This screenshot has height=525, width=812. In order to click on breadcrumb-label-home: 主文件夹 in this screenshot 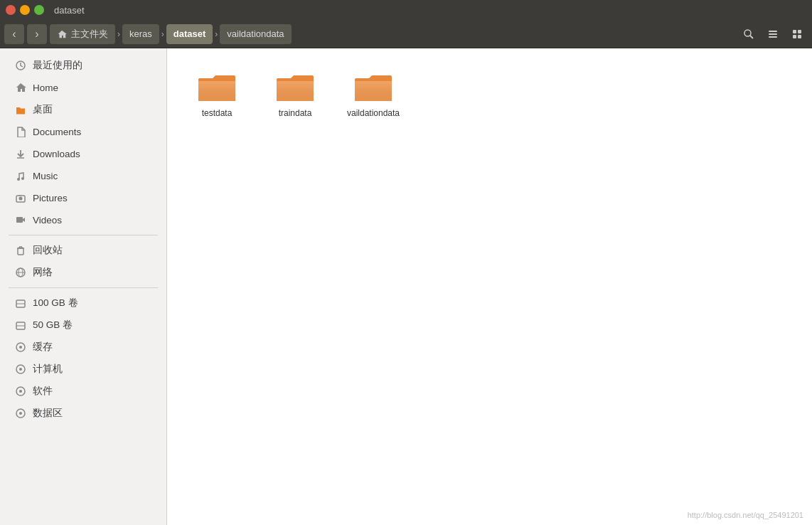, I will do `click(90, 34)`.